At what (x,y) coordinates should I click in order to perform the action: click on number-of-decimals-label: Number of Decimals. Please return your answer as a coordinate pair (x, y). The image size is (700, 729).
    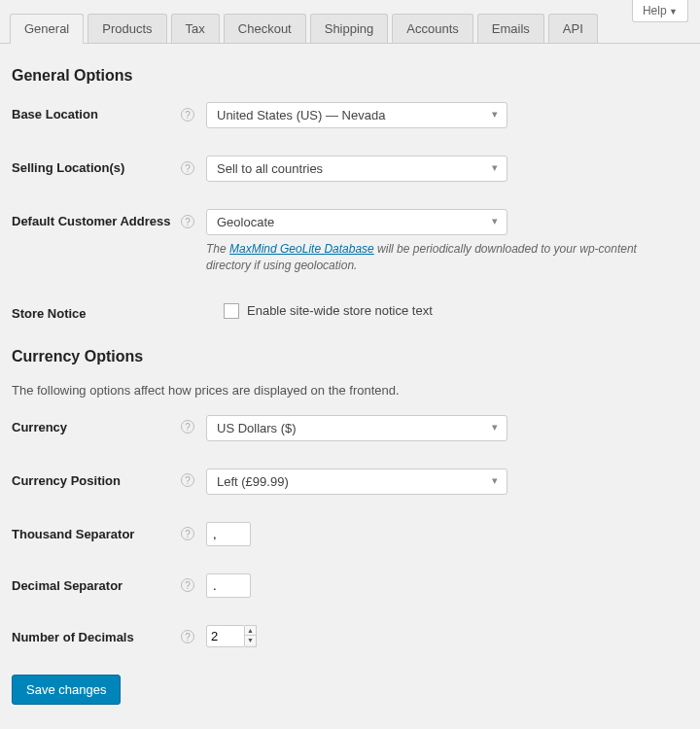
    Looking at the image, I should click on (73, 638).